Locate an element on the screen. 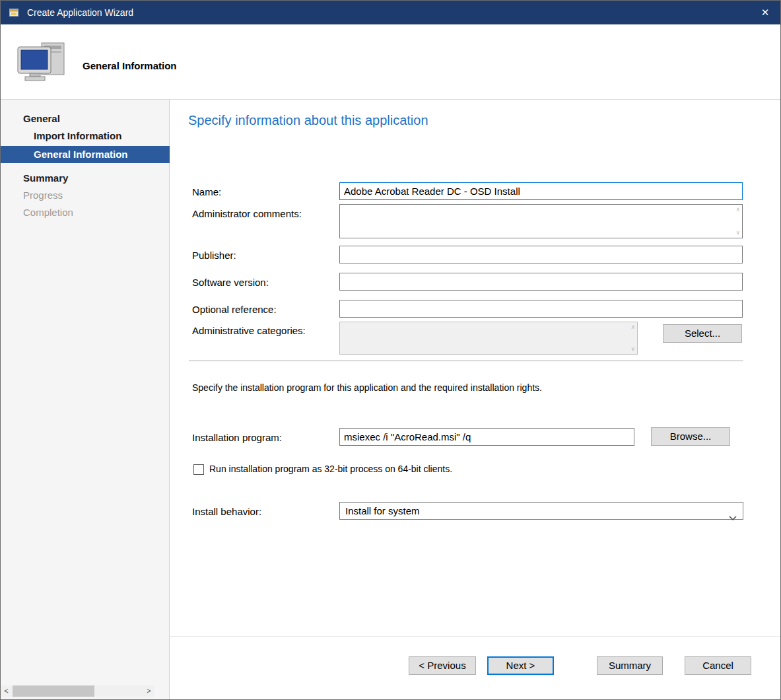 The width and height of the screenshot is (781, 700). publisher-label: Publisher: is located at coordinates (214, 255).